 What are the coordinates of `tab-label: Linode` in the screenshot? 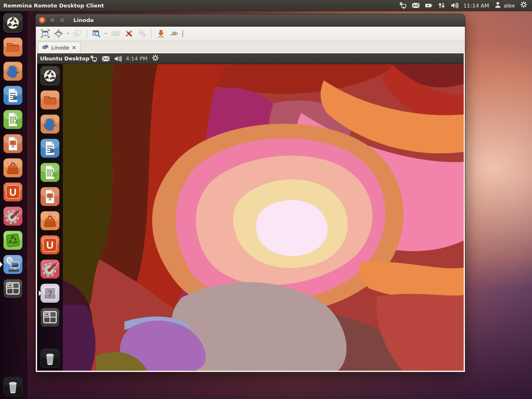 It's located at (60, 47).